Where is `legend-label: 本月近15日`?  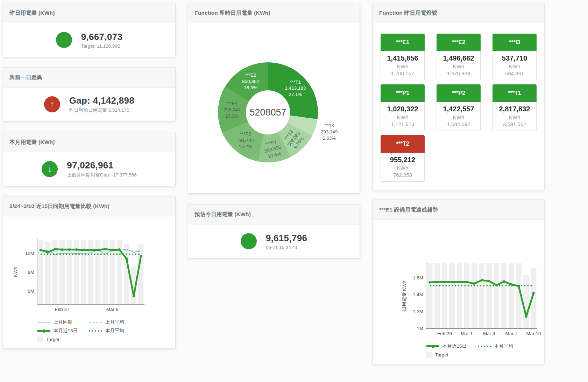
legend-label: 本月近15日 is located at coordinates (66, 331).